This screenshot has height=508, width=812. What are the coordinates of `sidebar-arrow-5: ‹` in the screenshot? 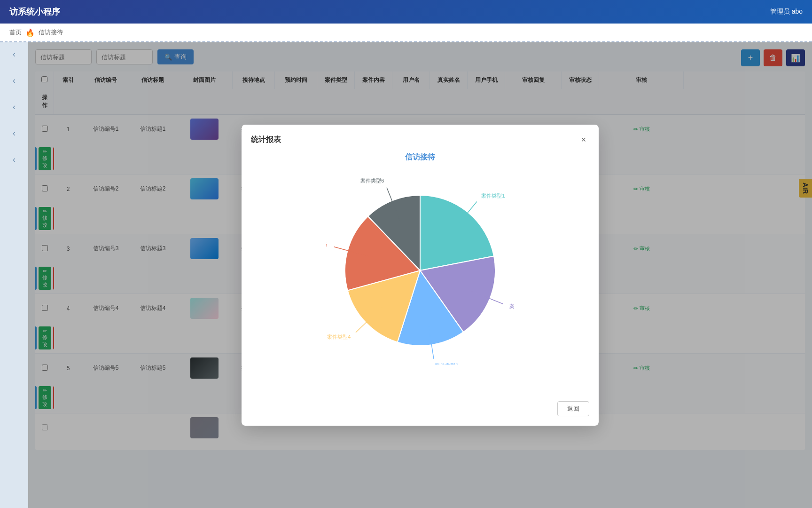 It's located at (14, 160).